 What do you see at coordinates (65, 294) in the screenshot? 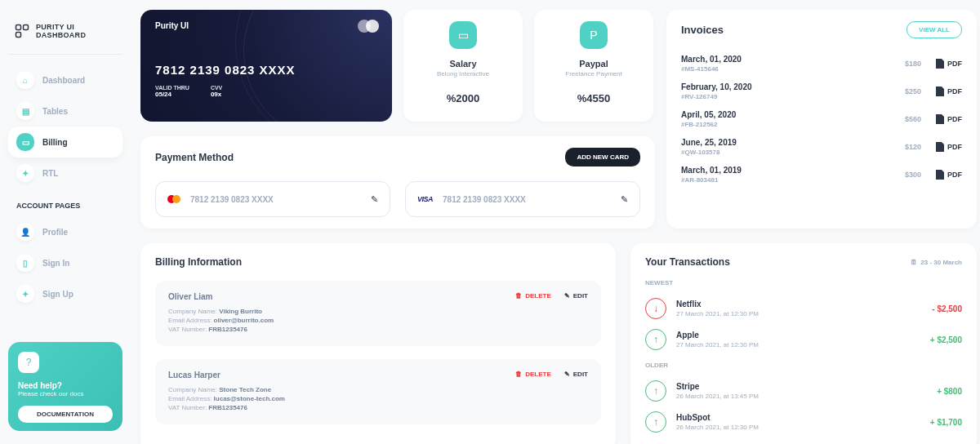
I see `sidebar-item-signup: ✦ Sign Up` at bounding box center [65, 294].